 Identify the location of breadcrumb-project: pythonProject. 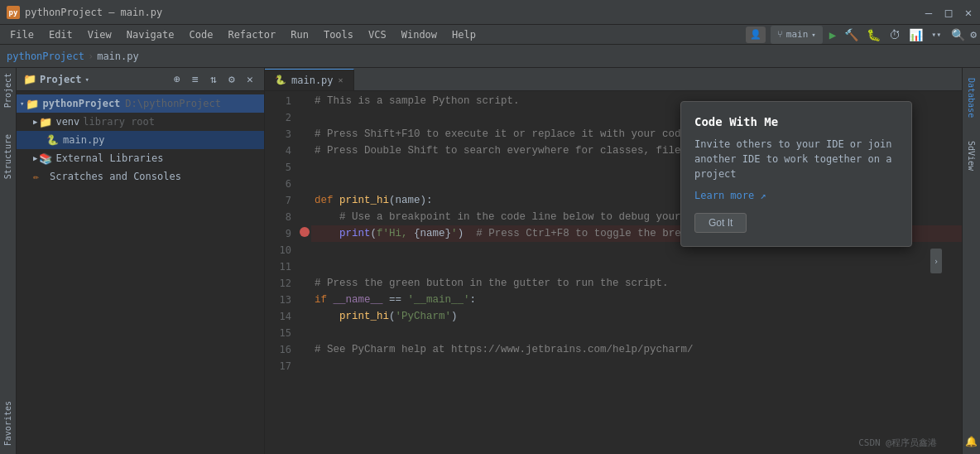
(46, 56).